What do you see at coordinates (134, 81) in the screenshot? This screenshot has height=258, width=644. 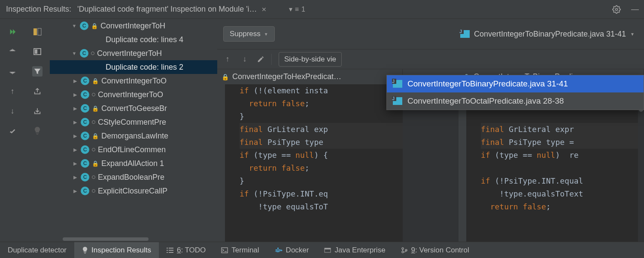 I see `tree-row: C🔒ConvertIntegerToO` at bounding box center [134, 81].